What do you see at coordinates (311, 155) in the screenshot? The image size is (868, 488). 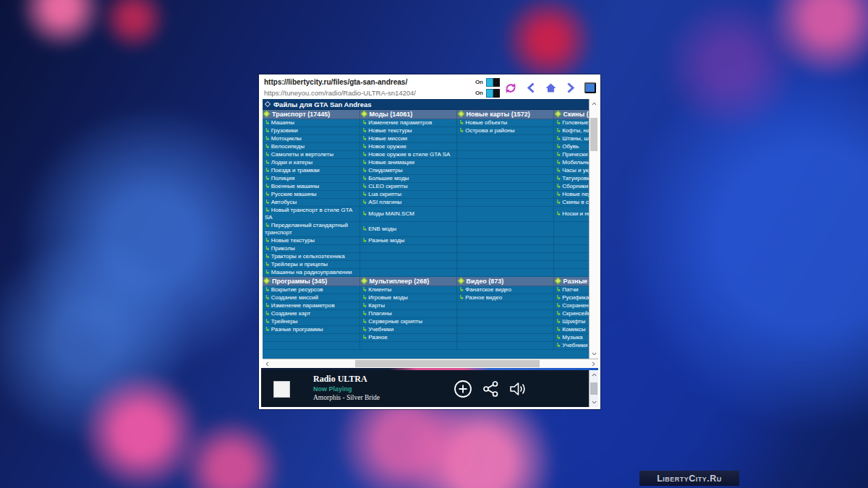 I see `category-link: ↳Самолеты и вертолеты` at bounding box center [311, 155].